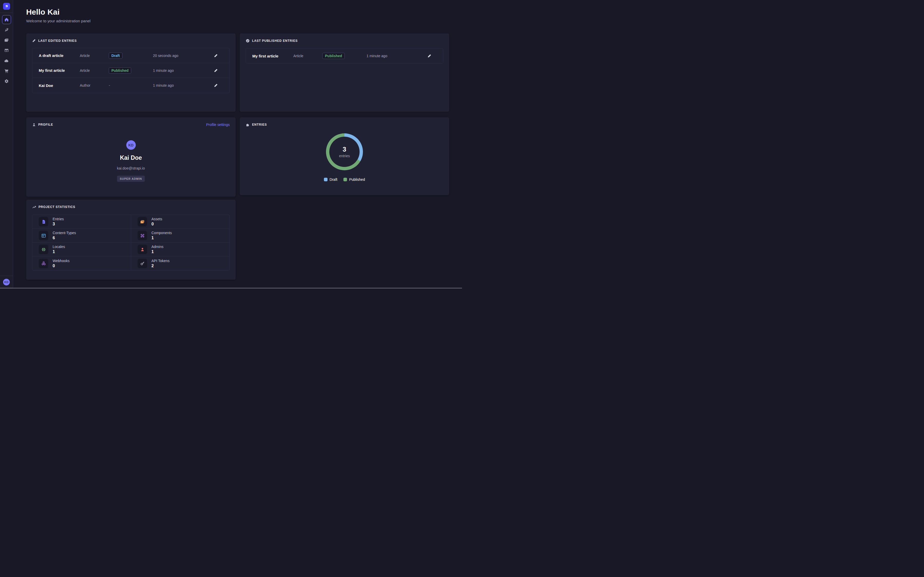 The width and height of the screenshot is (924, 577). I want to click on last-edited-table: A draft article Article Draft 20 seconds…, so click(131, 71).